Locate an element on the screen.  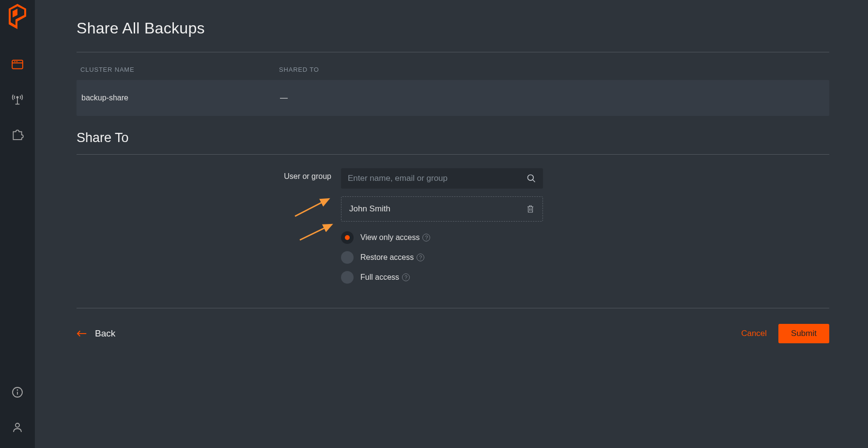
col-header-cluster: CLUSTER NAME is located at coordinates (180, 70).